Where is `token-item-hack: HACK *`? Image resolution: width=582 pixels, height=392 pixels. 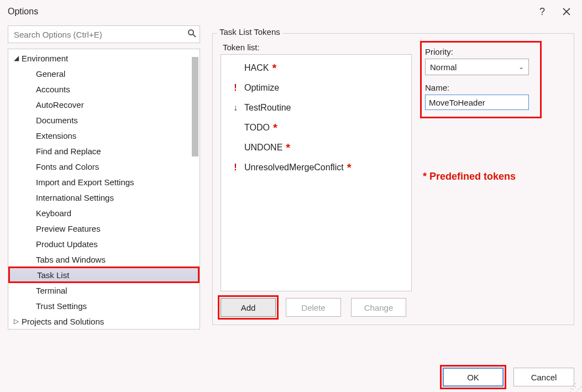
token-item-hack: HACK * is located at coordinates (316, 68).